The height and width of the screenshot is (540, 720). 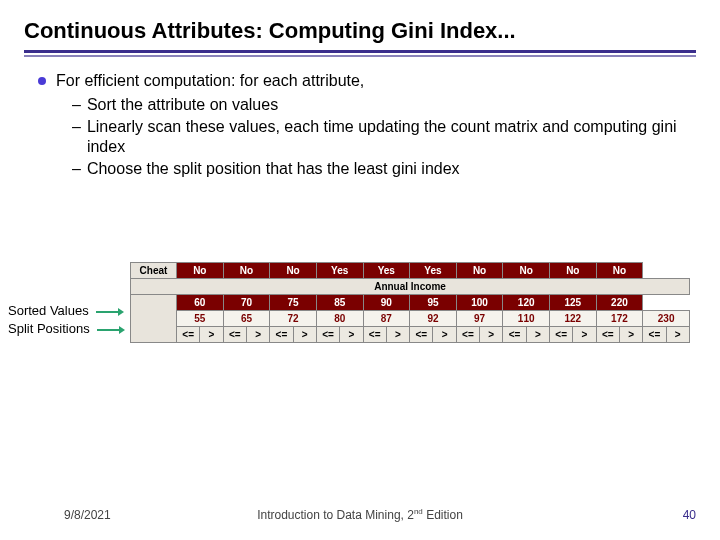 What do you see at coordinates (66, 329) in the screenshot?
I see `split-positions-label: Split Positions` at bounding box center [66, 329].